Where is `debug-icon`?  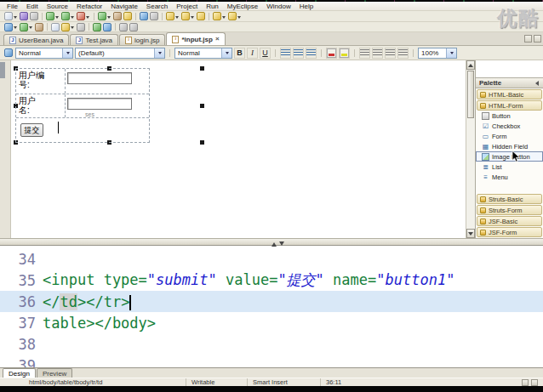
debug-icon is located at coordinates (50, 16).